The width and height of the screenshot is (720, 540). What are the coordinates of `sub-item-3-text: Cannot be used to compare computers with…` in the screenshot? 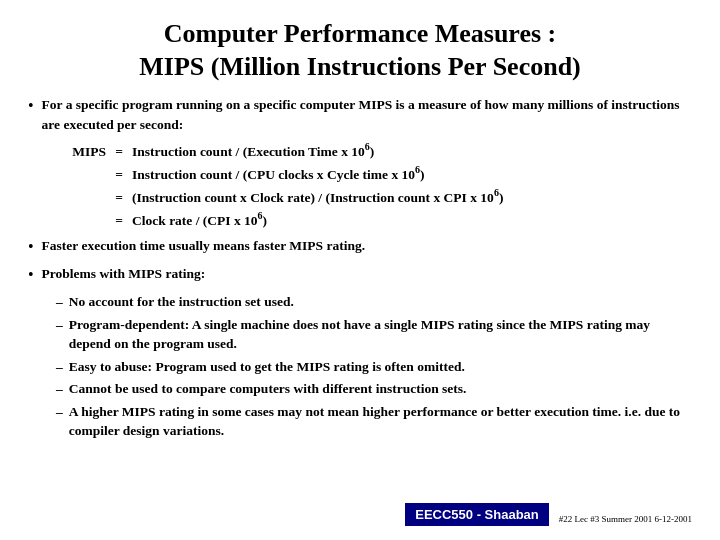 It's located at (268, 389).